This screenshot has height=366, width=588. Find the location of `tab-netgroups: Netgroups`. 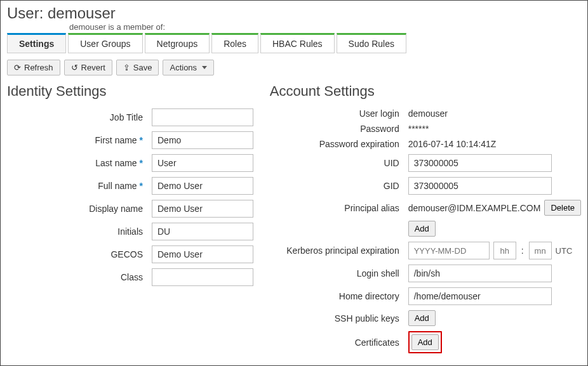

tab-netgroups: Netgroups is located at coordinates (178, 43).